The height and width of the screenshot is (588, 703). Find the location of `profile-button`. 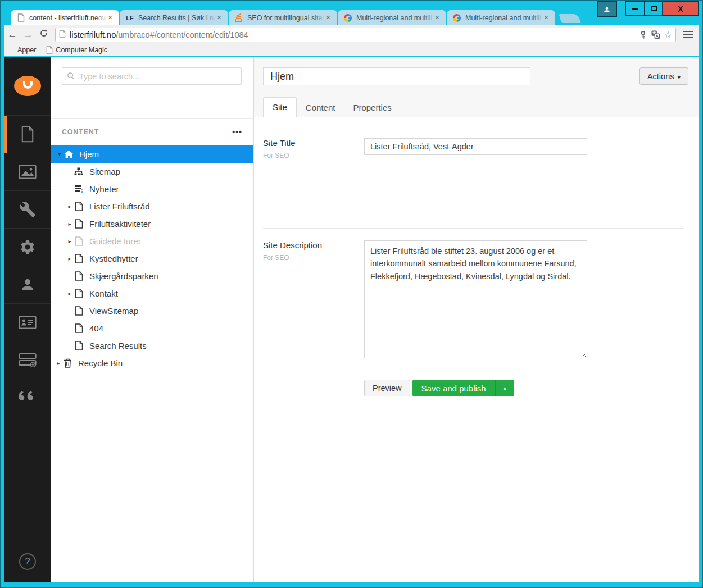

profile-button is located at coordinates (607, 9).